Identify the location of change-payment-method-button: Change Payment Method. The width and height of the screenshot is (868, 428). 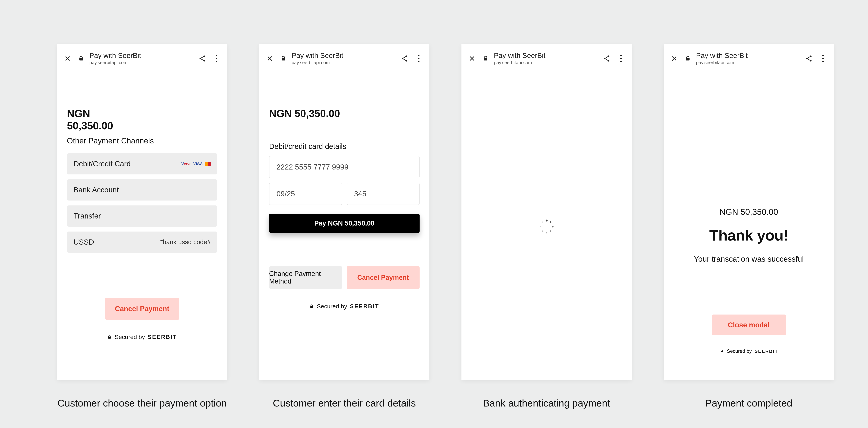
(306, 277).